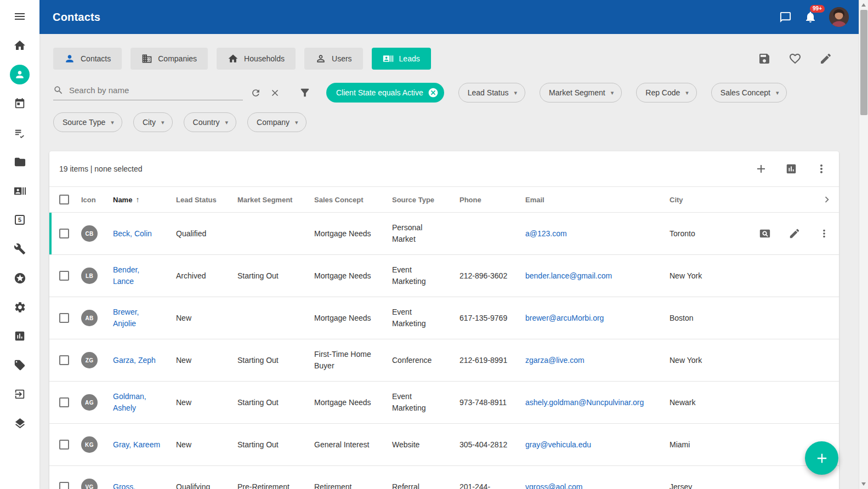 This screenshot has width=868, height=489. I want to click on favorite-heart-icon, so click(795, 59).